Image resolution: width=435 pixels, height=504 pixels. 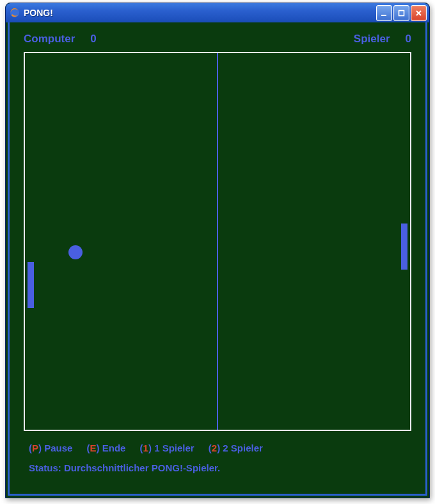 I want to click on controls-bar: (P) Pause (E) Ende (1) 1 Spieler (2) 2 S…, so click(x=217, y=455).